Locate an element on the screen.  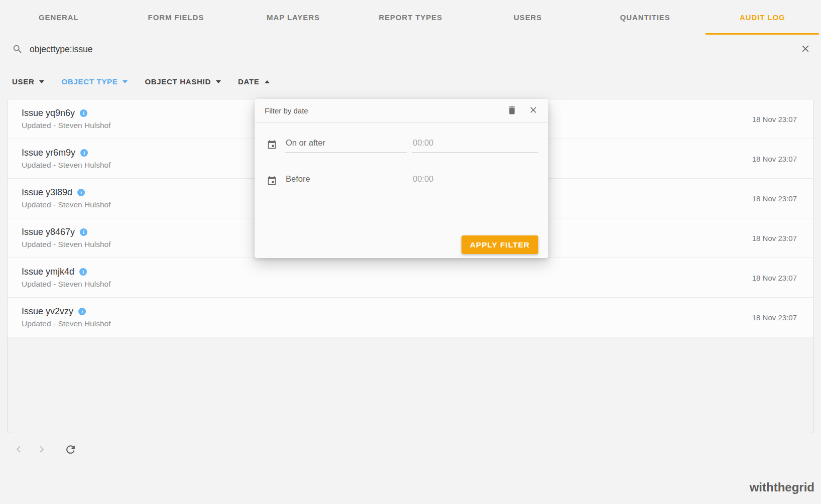
chevron-up-icon is located at coordinates (267, 82).